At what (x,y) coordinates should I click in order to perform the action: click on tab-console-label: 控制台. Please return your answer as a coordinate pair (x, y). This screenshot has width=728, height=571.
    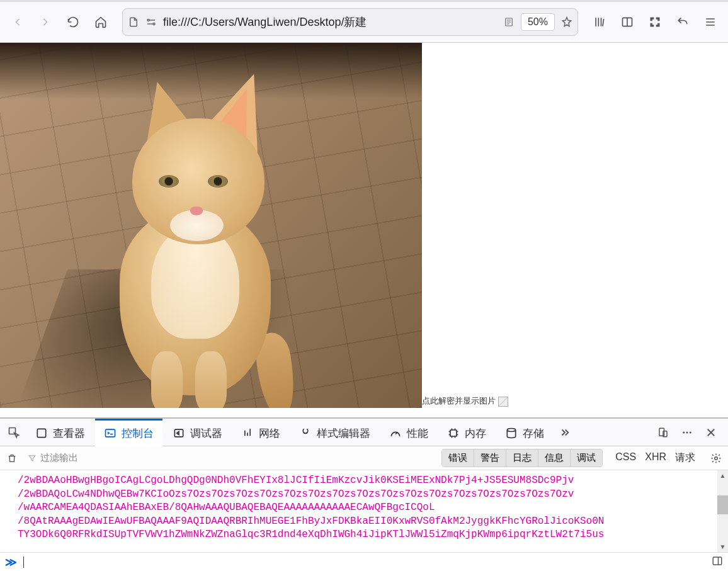
    Looking at the image, I should click on (137, 433).